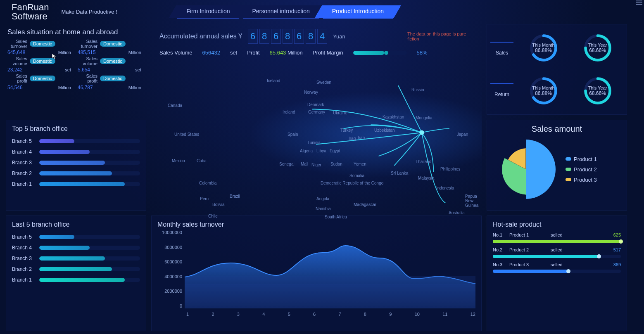 This screenshot has height=334, width=644. Describe the element at coordinates (581, 180) in the screenshot. I see `legend-item: Product 3` at that location.